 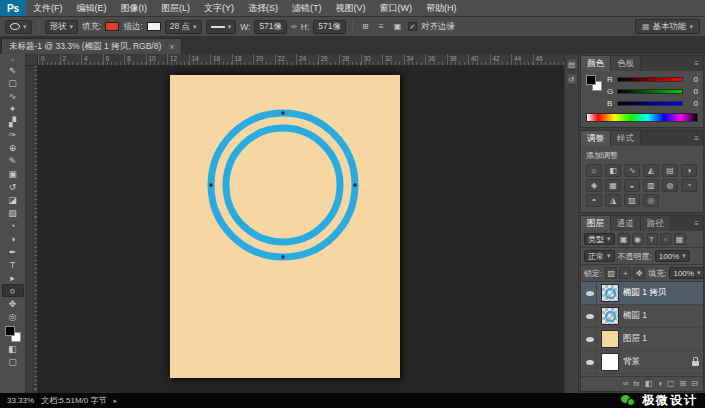 I want to click on panel-tab: 通道, so click(x=626, y=224).